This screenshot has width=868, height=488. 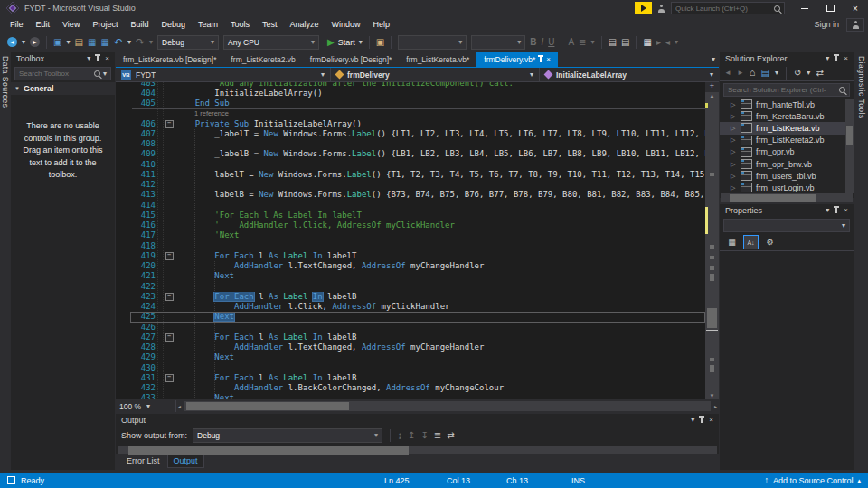 I want to click on project-dropdown: VB FYDT ▾, so click(x=223, y=74).